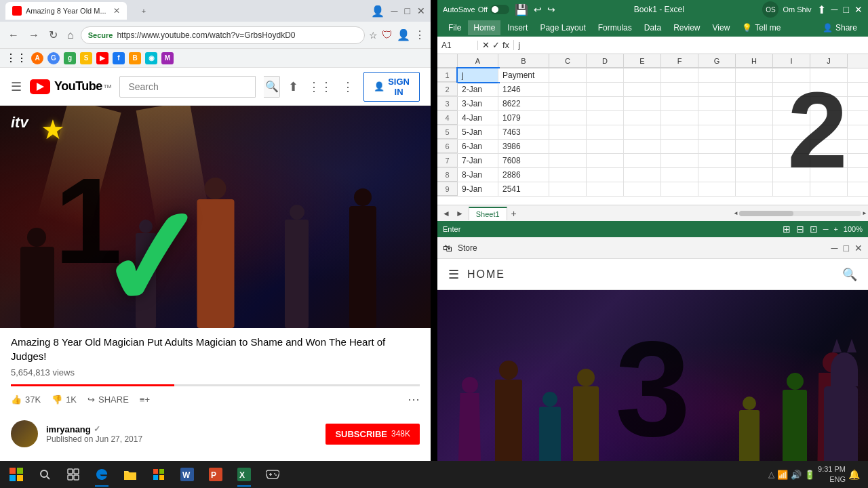 The height and width of the screenshot is (488, 868). I want to click on cell-c6, so click(568, 146).